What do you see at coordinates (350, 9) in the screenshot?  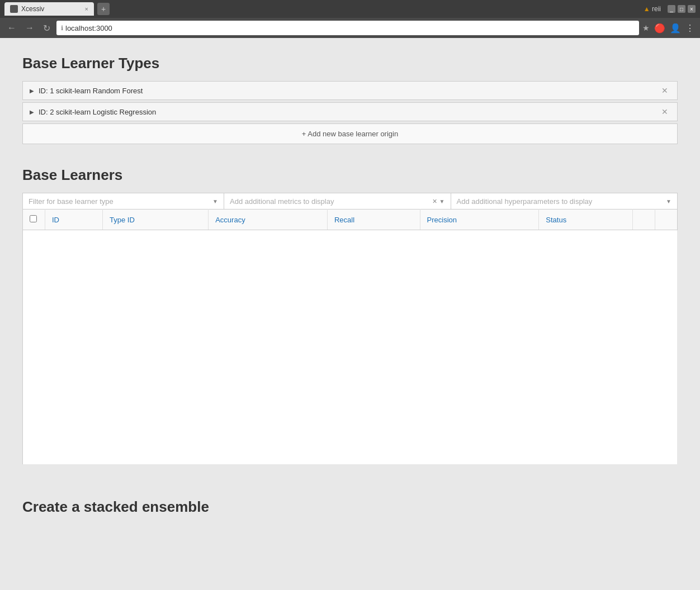 I see `browser-titlebar: Xcessiv × + ▲ reii _ □ ×` at bounding box center [350, 9].